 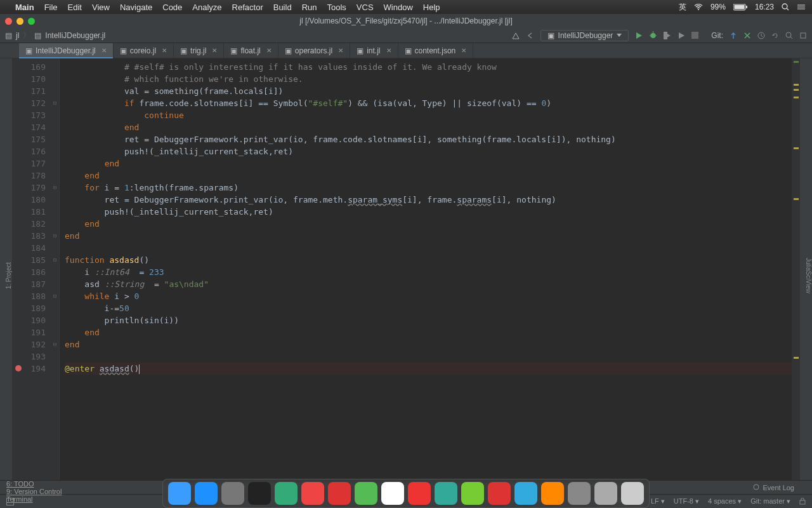 I want to click on dock-activity-icon, so click(x=286, y=493).